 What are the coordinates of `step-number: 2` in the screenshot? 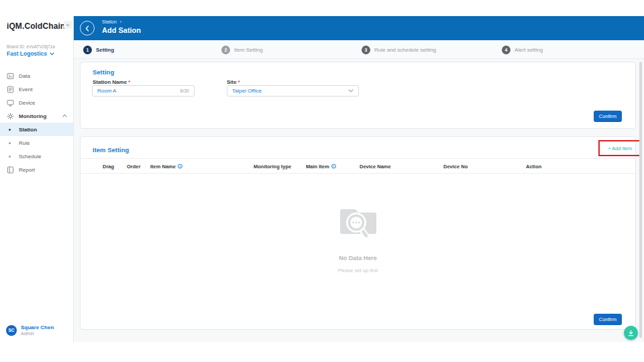 It's located at (225, 50).